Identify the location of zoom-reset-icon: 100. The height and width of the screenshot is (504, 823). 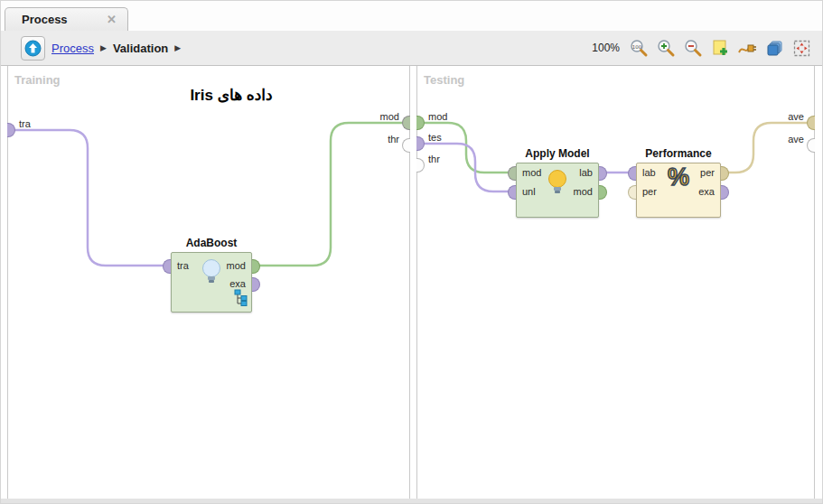
(639, 48).